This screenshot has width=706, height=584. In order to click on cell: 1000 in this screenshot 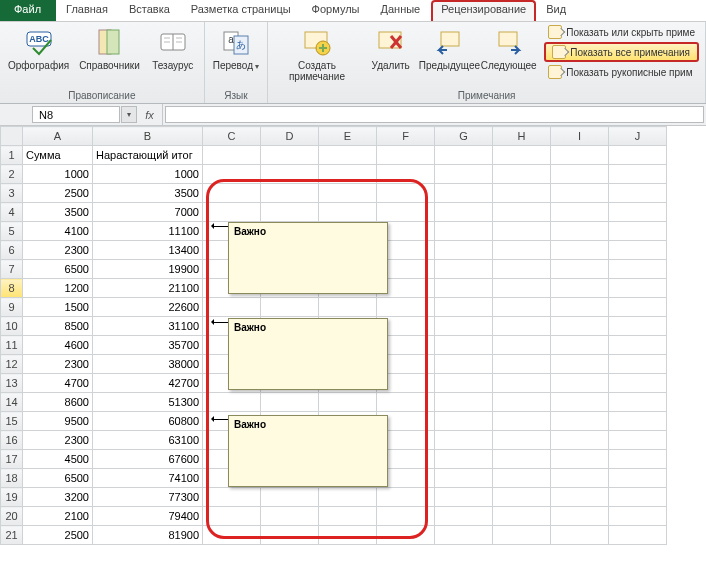, I will do `click(148, 174)`.